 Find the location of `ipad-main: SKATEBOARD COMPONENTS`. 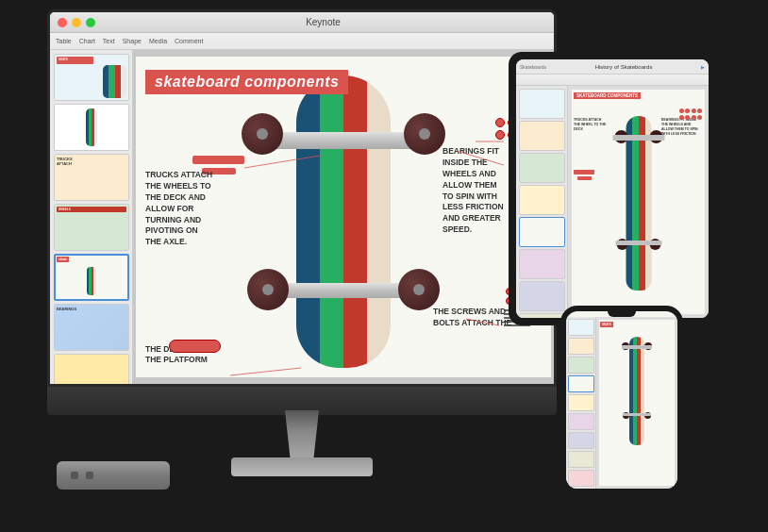

ipad-main: SKATEBOARD COMPONENTS is located at coordinates (638, 202).